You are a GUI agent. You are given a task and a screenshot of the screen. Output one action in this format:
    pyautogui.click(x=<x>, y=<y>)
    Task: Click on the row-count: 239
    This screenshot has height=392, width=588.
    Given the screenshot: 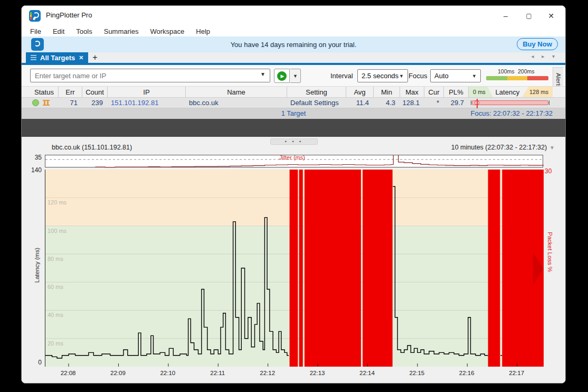 What is the action you would take?
    pyautogui.click(x=95, y=102)
    